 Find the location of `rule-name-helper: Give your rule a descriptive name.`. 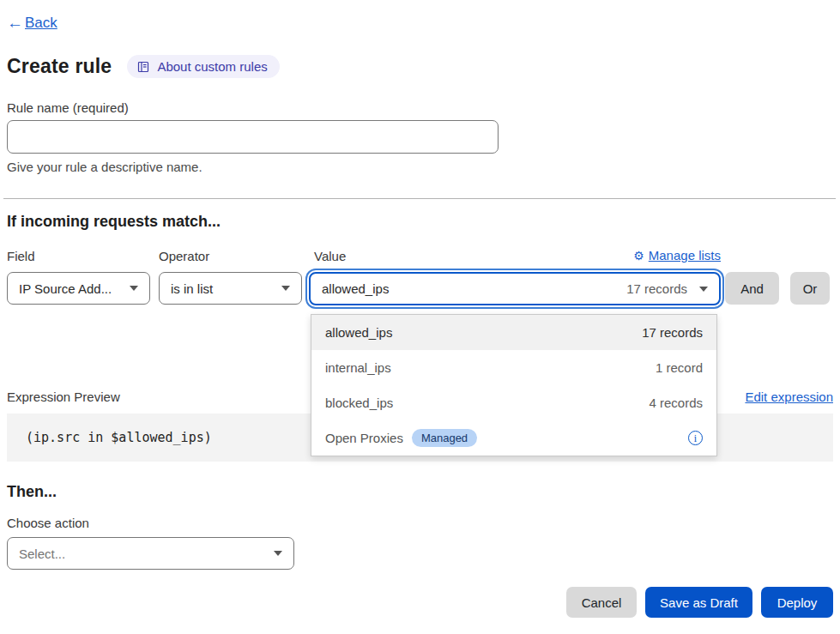

rule-name-helper: Give your rule a descriptive name. is located at coordinates (105, 166).